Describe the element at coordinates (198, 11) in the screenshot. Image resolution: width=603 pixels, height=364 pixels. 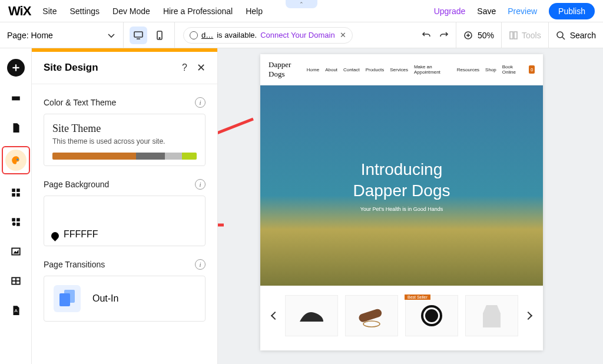
I see `menu-hire: Hire a Professional` at that location.